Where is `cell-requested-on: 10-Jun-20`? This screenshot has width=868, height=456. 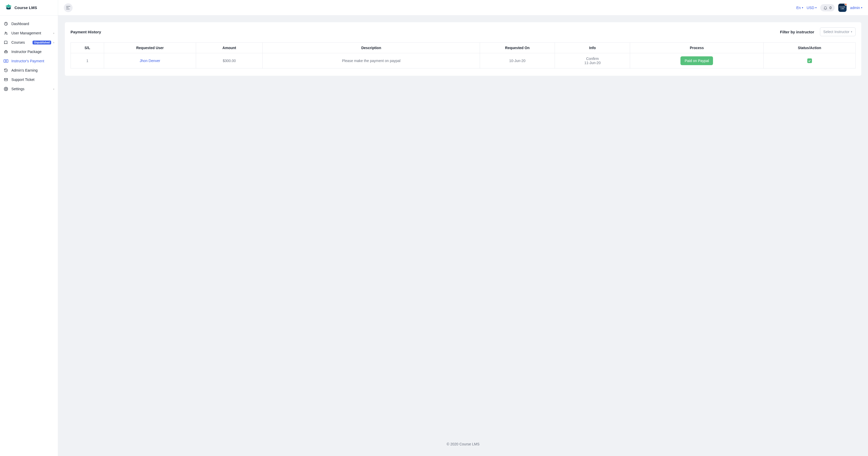 cell-requested-on: 10-Jun-20 is located at coordinates (518, 61).